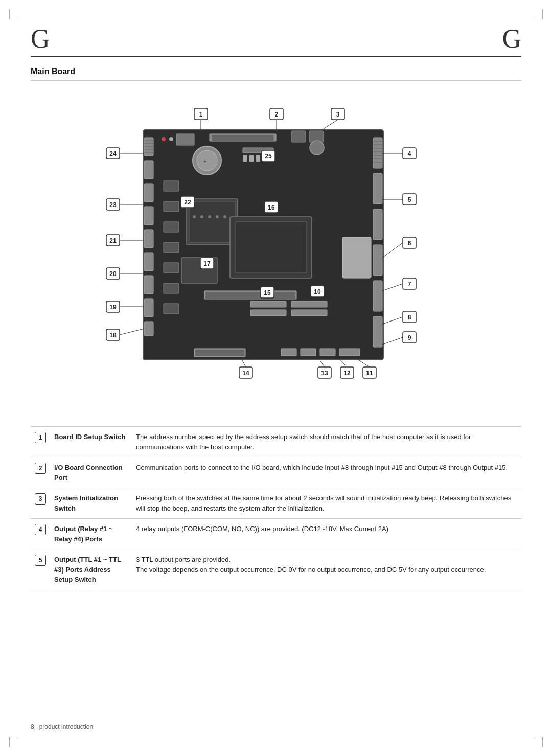 Image resolution: width=552 pixels, height=756 pixels. What do you see at coordinates (86, 503) in the screenshot?
I see `label-text-3: System Initialization Switch` at bounding box center [86, 503].